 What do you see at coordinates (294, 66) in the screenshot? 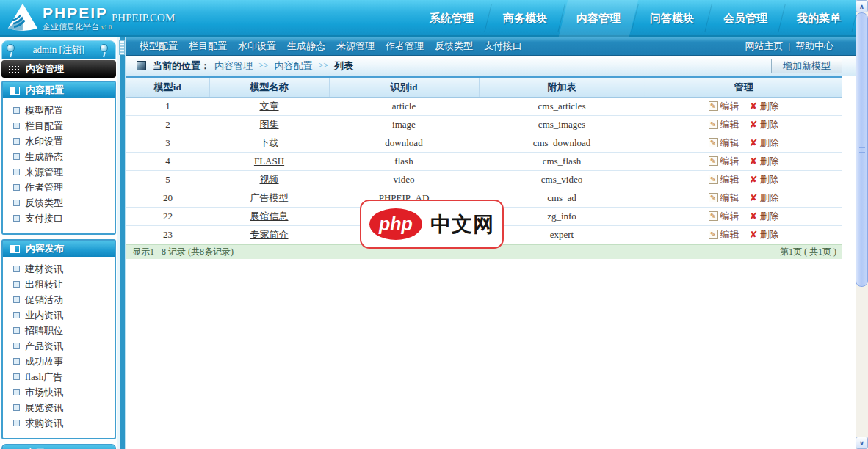
I see `breadcrumb-content-config: 内容配置` at bounding box center [294, 66].